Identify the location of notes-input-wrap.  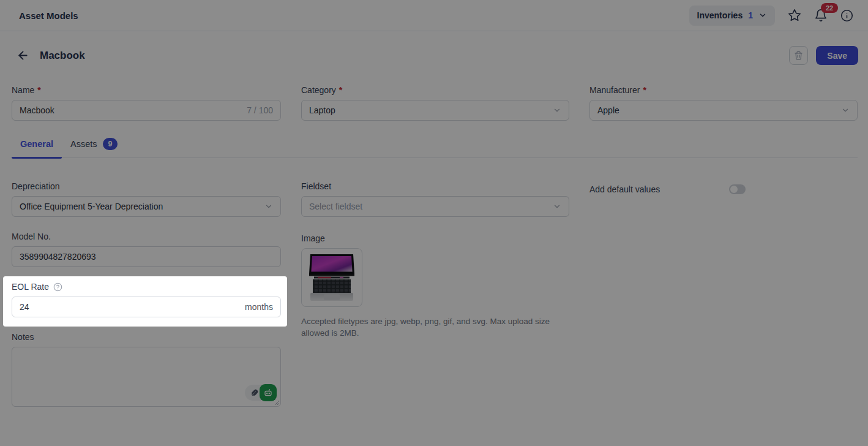
(146, 377).